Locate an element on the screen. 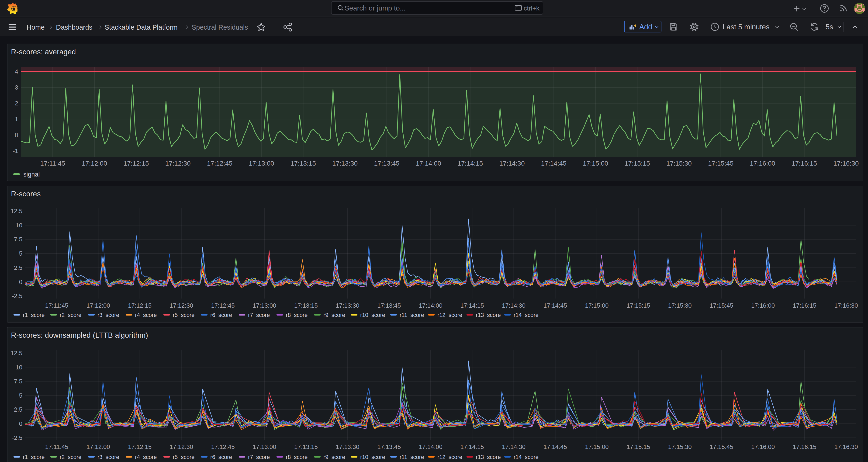 This screenshot has width=868, height=462. svg-text: 3 is located at coordinates (17, 88).